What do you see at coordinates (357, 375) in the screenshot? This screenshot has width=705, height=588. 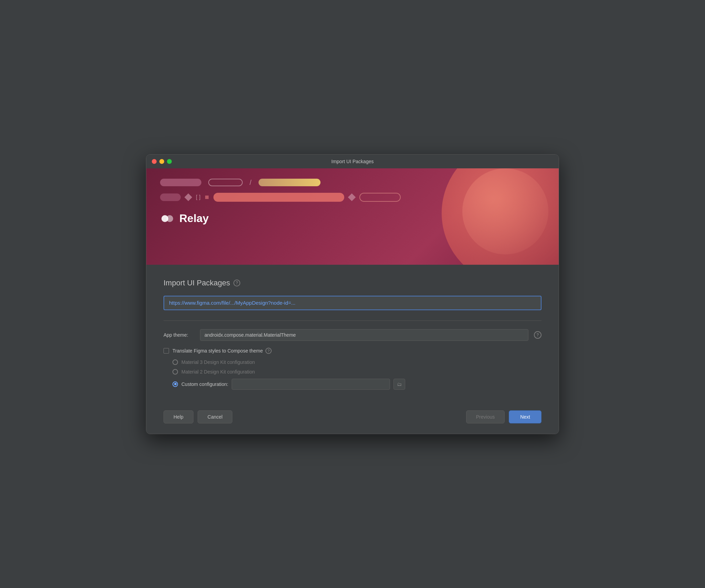 I see `radio-group: Material 3 Design Kit configuration Mate…` at bounding box center [357, 375].